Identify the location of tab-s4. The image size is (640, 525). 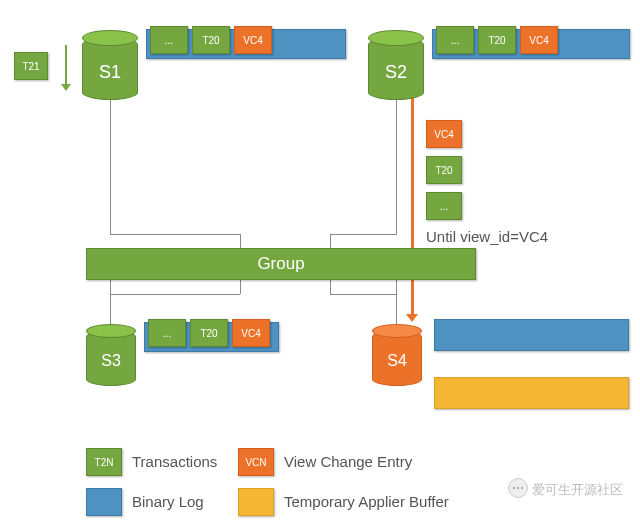
(532, 393).